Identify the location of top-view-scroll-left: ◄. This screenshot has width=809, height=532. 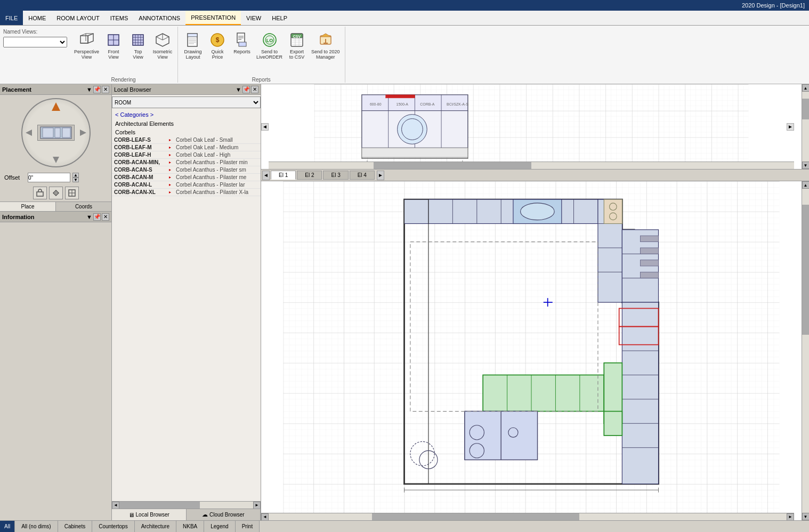
(265, 127).